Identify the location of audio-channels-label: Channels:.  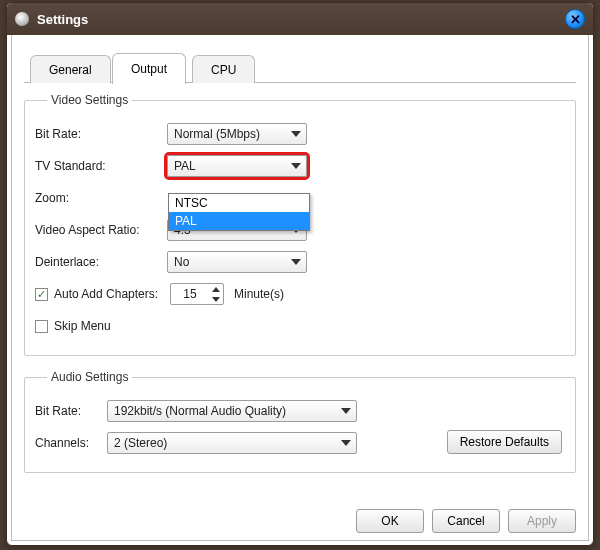
(71, 443).